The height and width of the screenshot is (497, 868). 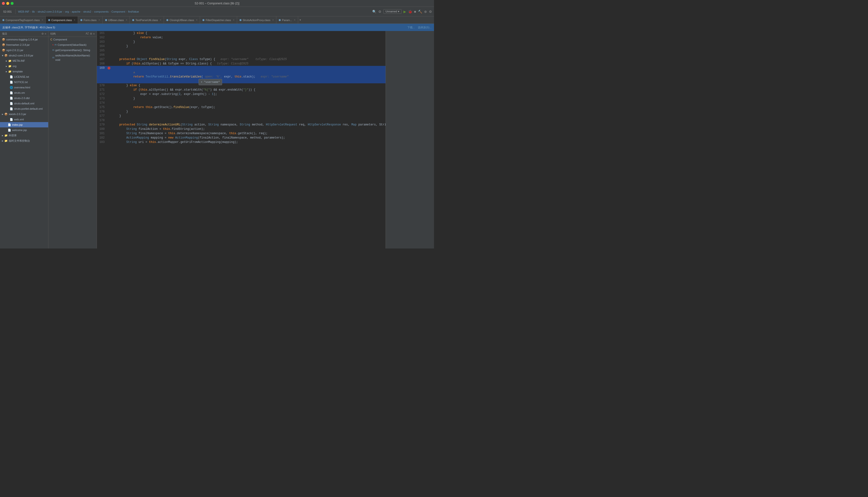 What do you see at coordinates (94, 34) in the screenshot?
I see `struct-filter-icon: ≡` at bounding box center [94, 34].